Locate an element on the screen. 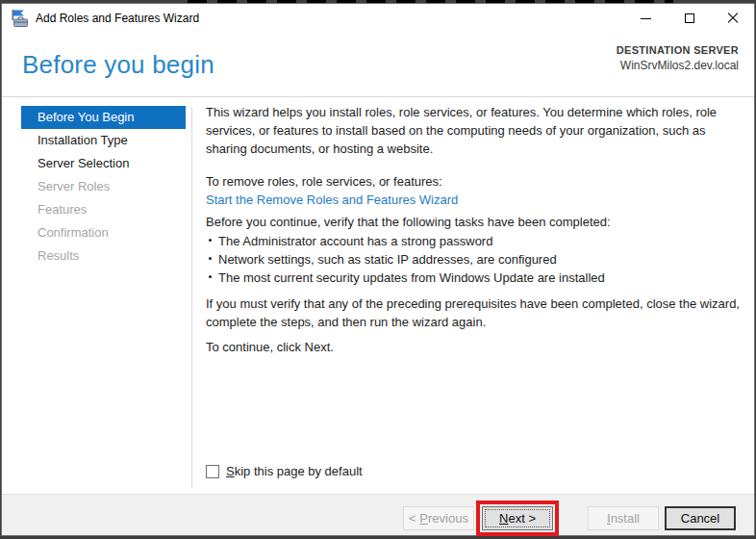 The width and height of the screenshot is (756, 539). install-button: Install is located at coordinates (623, 518).